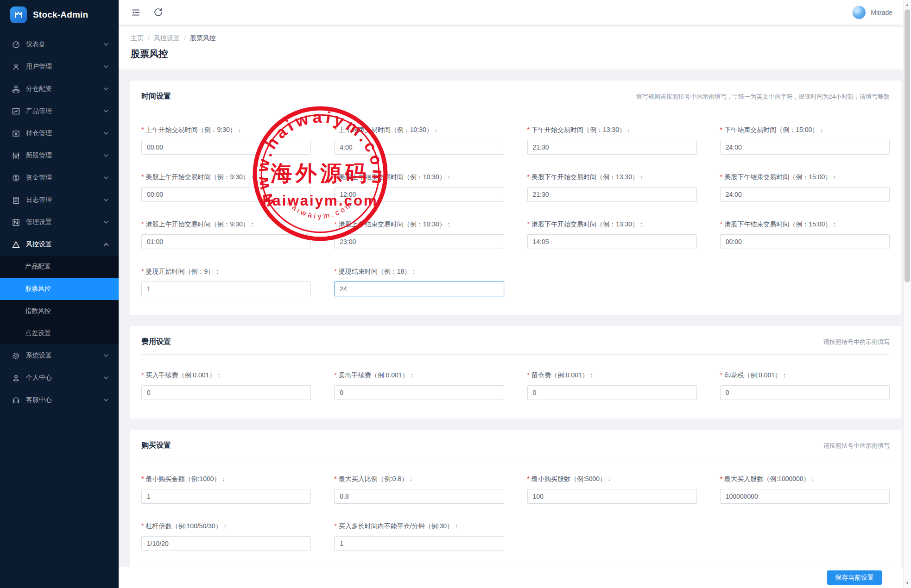  I want to click on pm-close-time-input, so click(805, 147).